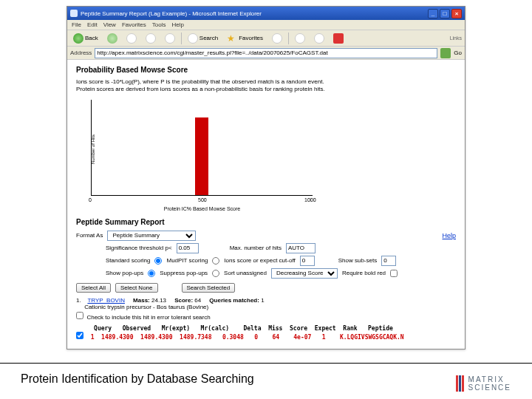 The height and width of the screenshot is (399, 532). Describe the element at coordinates (259, 260) in the screenshot. I see `ions-cutoff-label: Ions score or expect cut-off` at that location.